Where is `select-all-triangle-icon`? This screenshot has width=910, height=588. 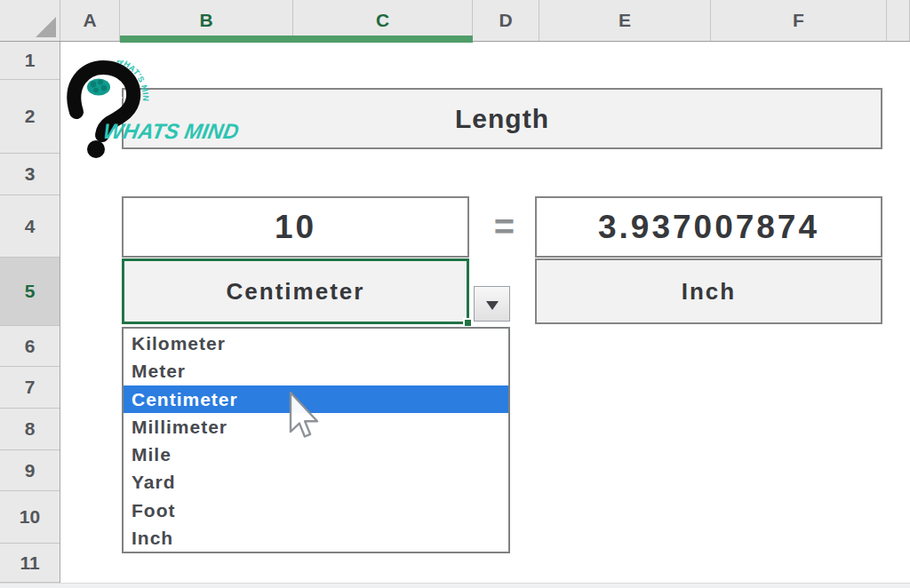 select-all-triangle-icon is located at coordinates (46, 27).